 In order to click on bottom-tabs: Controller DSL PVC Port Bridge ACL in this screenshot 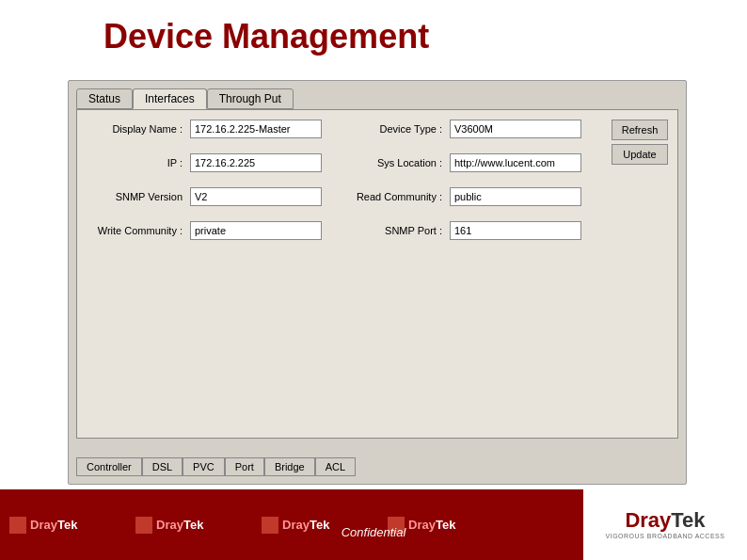, I will do `click(216, 467)`.